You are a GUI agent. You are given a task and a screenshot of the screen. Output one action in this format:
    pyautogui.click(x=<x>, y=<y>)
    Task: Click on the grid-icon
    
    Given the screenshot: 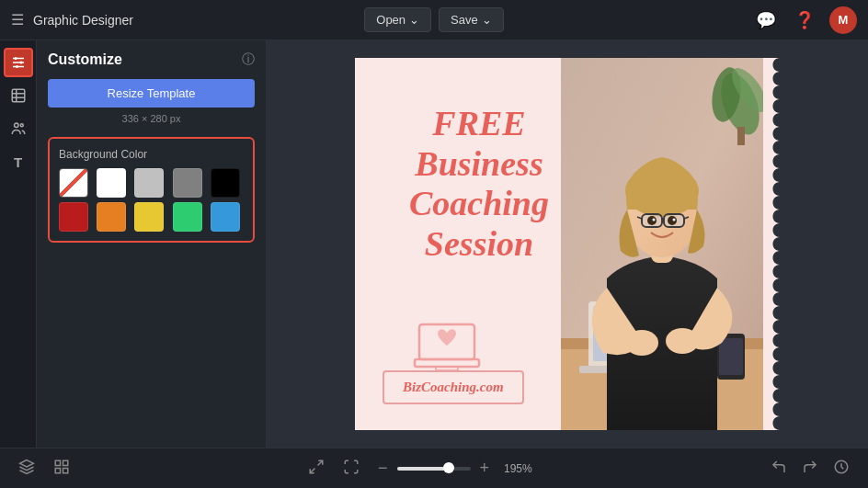 What is the action you would take?
    pyautogui.click(x=62, y=469)
    